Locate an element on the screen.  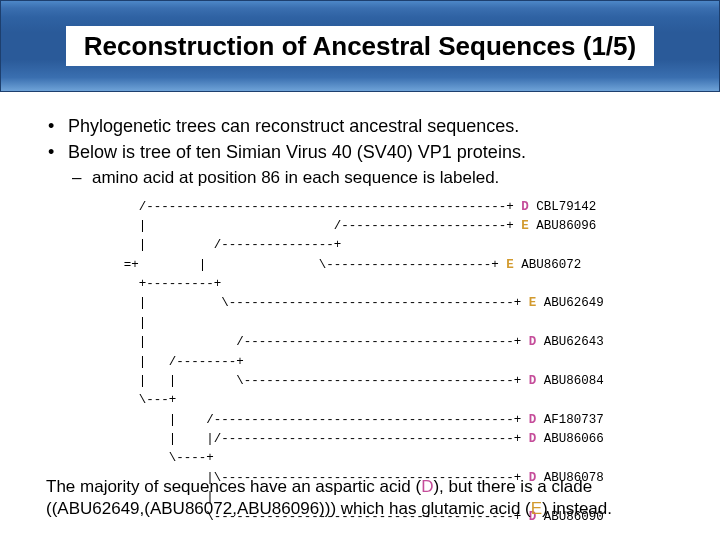
accession-label: ABU86072 is located at coordinates (548, 265).